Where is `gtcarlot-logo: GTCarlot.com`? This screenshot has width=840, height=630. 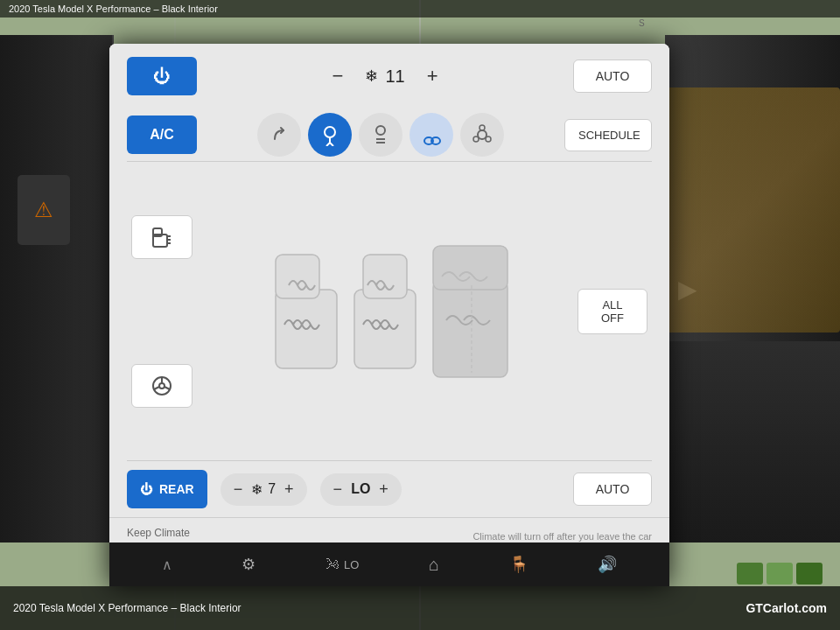
gtcarlot-logo: GTCarlot.com is located at coordinates (786, 608).